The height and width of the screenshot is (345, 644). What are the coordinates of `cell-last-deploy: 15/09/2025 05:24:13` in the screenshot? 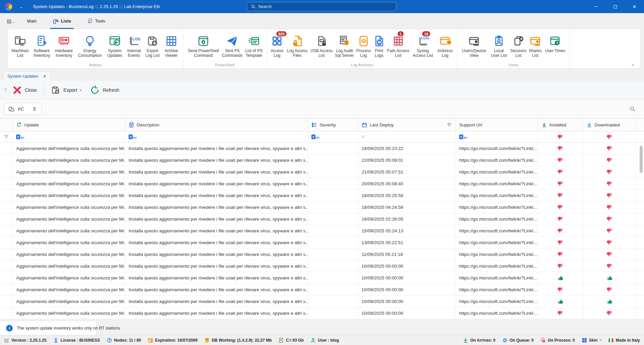 It's located at (407, 231).